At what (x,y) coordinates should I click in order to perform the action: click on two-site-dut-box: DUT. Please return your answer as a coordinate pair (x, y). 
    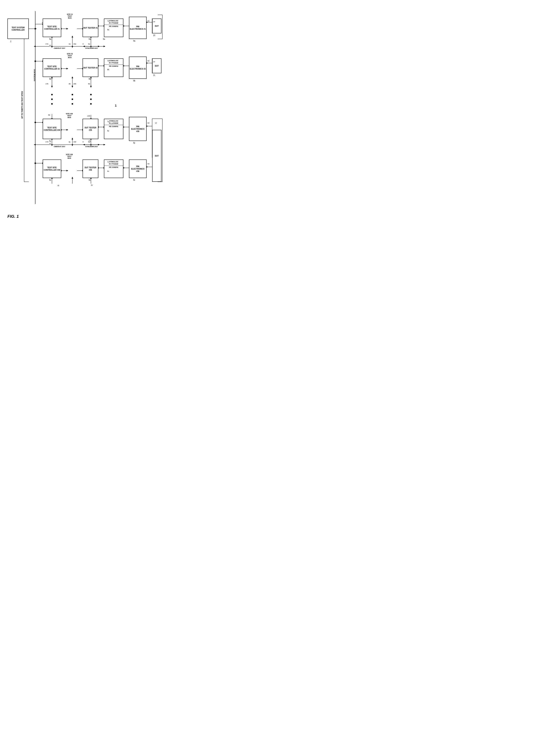
    Looking at the image, I should click on (157, 156).